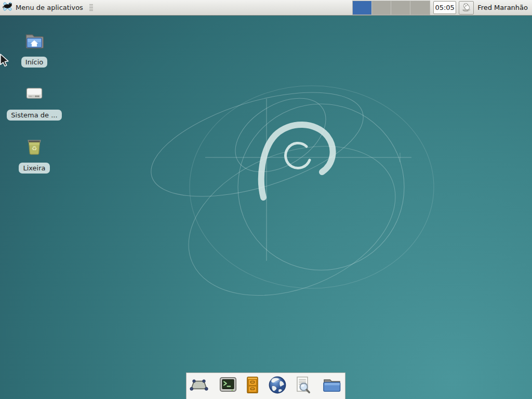  What do you see at coordinates (467, 8) in the screenshot?
I see `session-action-button` at bounding box center [467, 8].